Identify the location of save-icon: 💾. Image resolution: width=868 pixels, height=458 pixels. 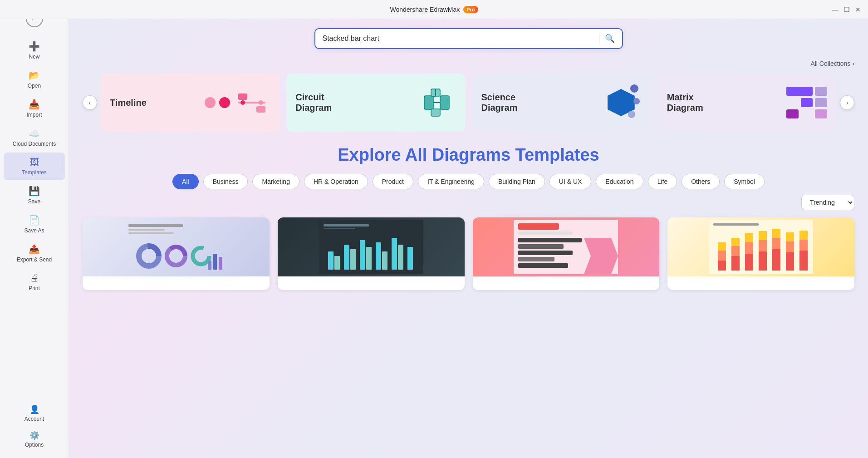
(34, 191).